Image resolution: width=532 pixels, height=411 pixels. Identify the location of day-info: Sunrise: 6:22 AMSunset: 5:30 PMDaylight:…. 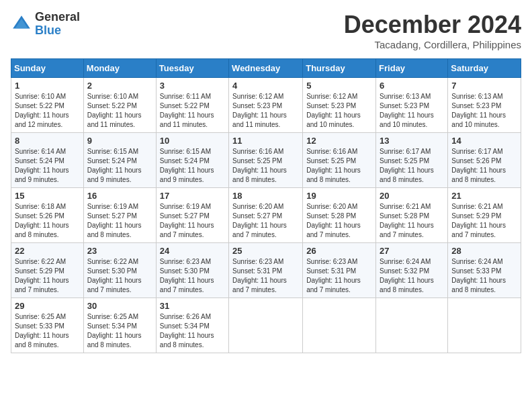
(114, 275).